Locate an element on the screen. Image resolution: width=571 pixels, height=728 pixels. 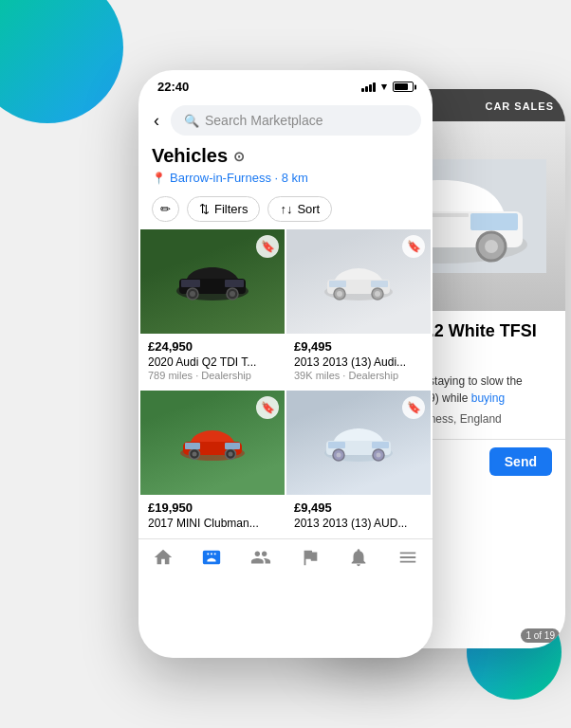
page-title: Vehicles ⊙ is located at coordinates (286, 155).